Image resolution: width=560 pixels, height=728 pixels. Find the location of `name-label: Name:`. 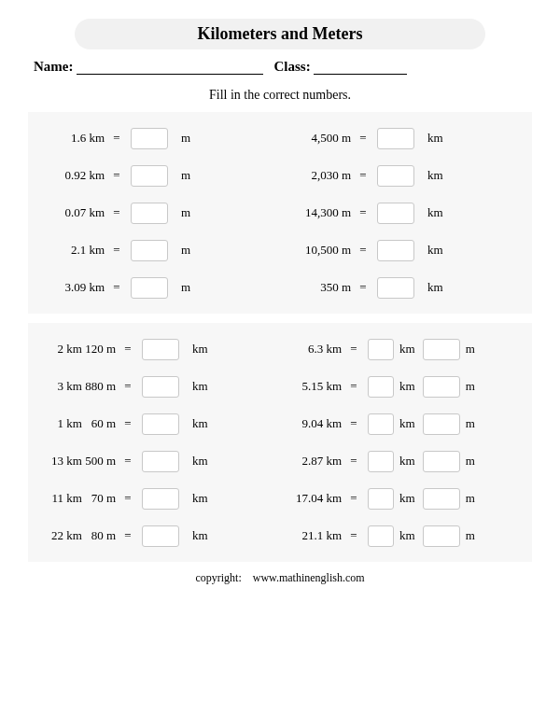

name-label: Name: is located at coordinates (53, 66).